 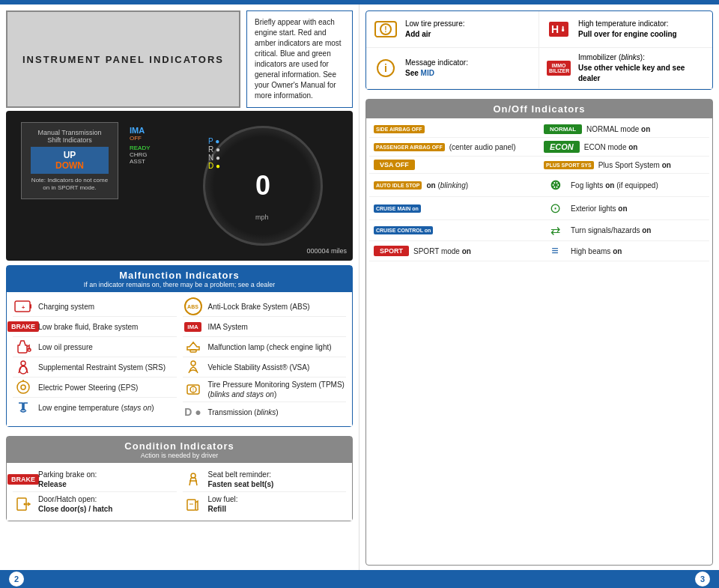 What do you see at coordinates (643, 68) in the screenshot?
I see `immobilizer-text: Immobilizer (blinks):Use other vehicle k…` at bounding box center [643, 68].